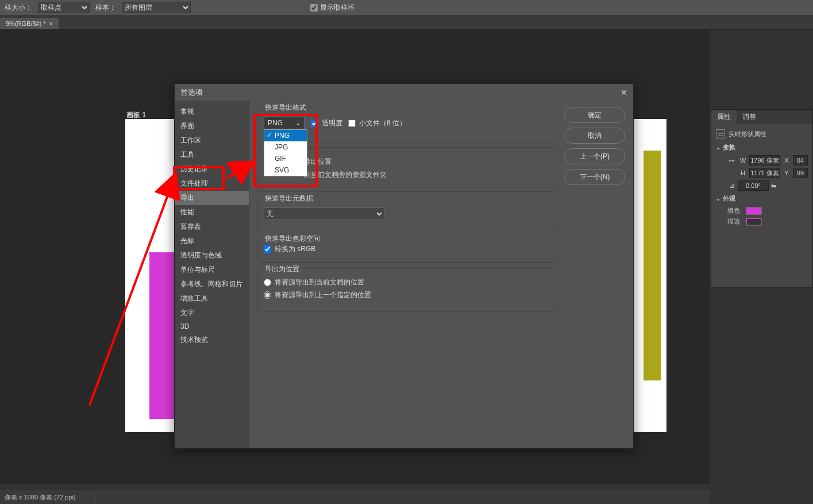  Describe the element at coordinates (289, 199) in the screenshot. I see `export-metadata-title: 快速导出元数据` at that location.